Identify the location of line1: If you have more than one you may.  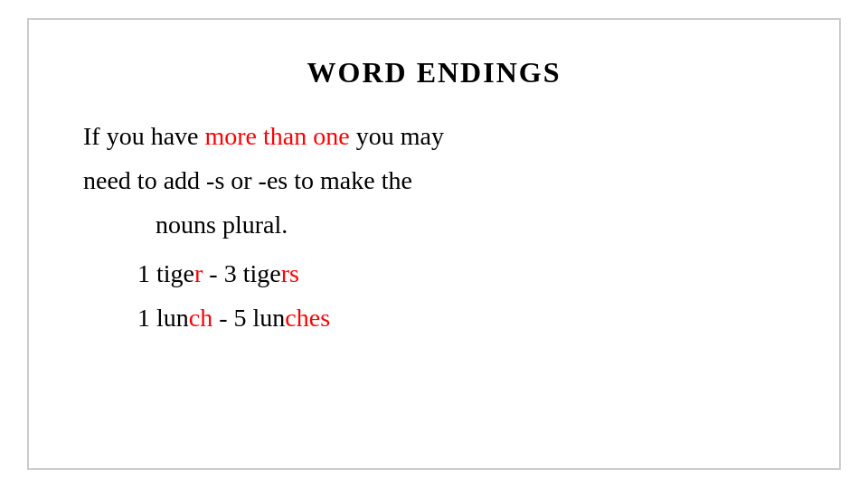
(434, 137).